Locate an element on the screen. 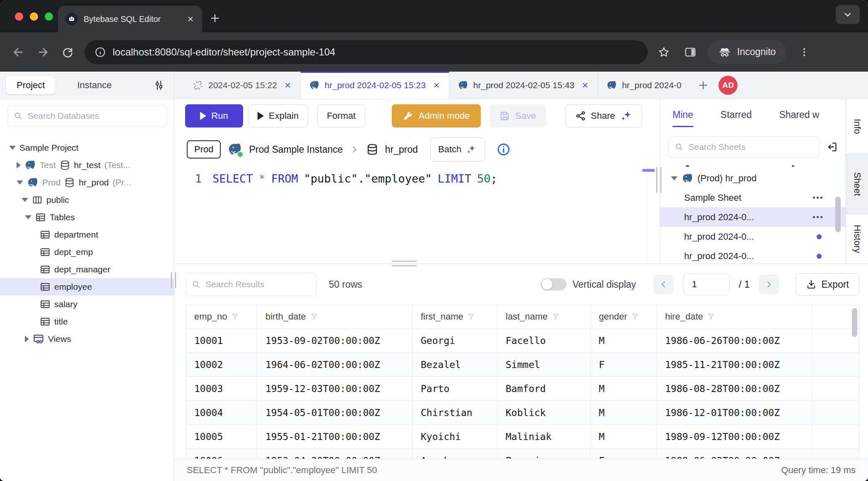 This screenshot has width=868, height=481. sql-editor: 1 SELECT * FROM "public"."employee" LIMI… is located at coordinates (417, 215).